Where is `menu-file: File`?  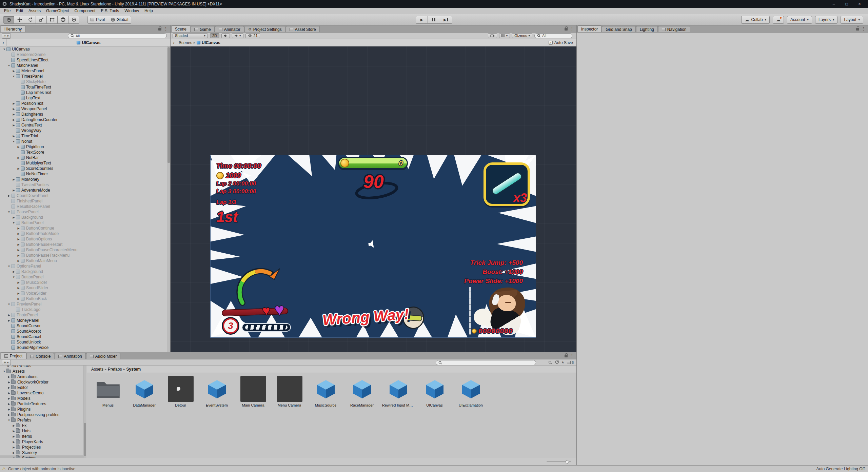
menu-file: File is located at coordinates (7, 11).